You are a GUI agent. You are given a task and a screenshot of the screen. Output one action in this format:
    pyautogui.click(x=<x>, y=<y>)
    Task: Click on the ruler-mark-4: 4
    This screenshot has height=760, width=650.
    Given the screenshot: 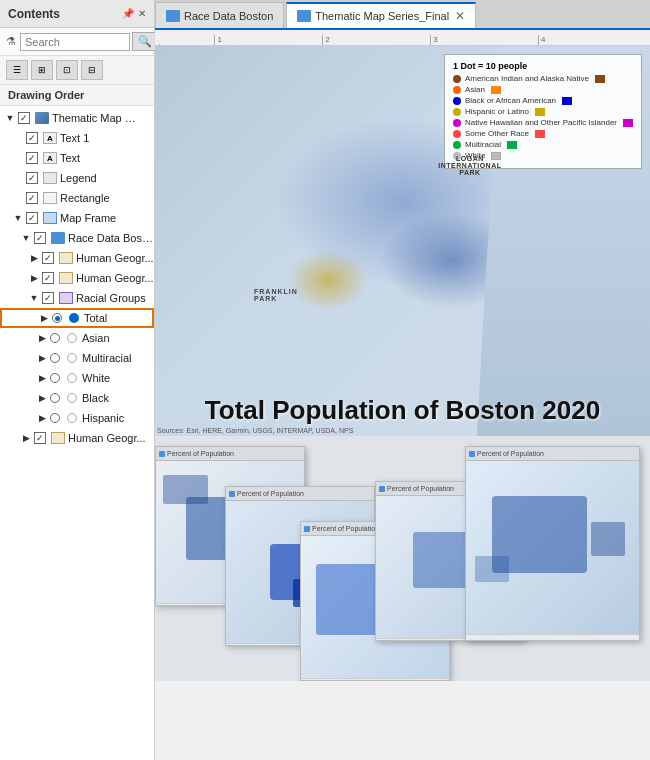 What is the action you would take?
    pyautogui.click(x=592, y=40)
    